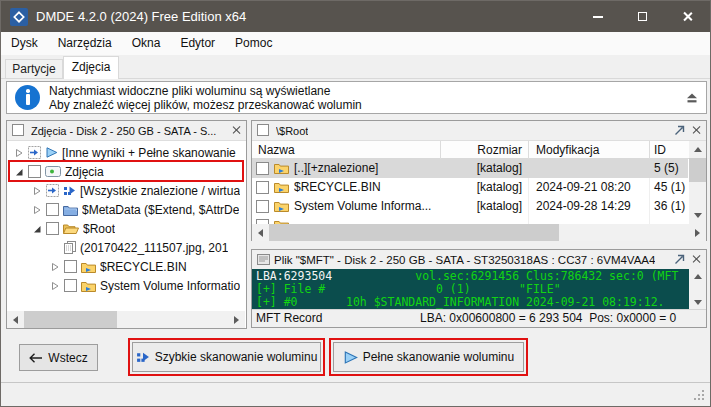  What do you see at coordinates (237, 131) in the screenshot?
I see `tree-panel-close-button` at bounding box center [237, 131].